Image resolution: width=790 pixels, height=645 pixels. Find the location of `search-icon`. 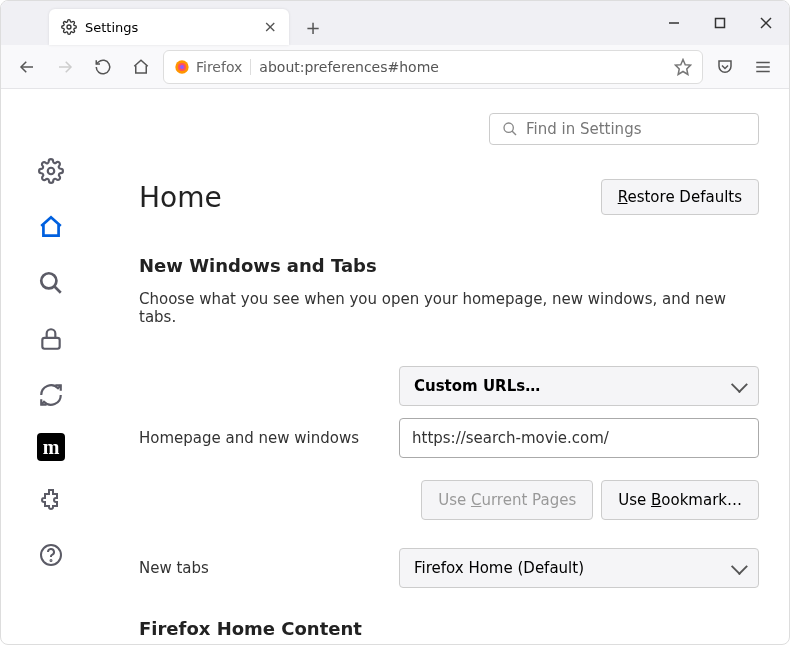

search-icon is located at coordinates (510, 129).